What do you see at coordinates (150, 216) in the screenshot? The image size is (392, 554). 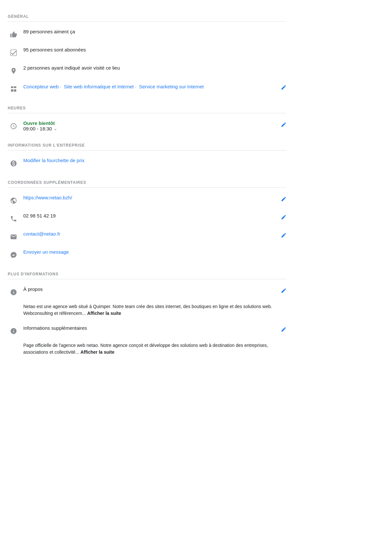 I see `phone-content: 02 98 51 42 19` at bounding box center [150, 216].